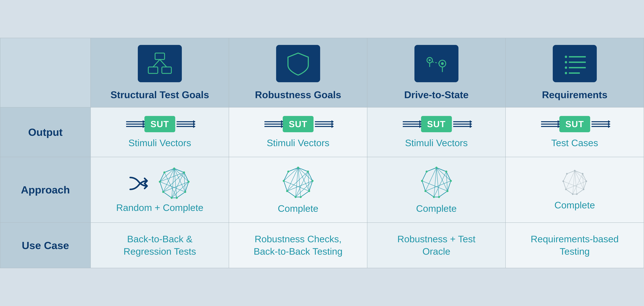 The width and height of the screenshot is (644, 306). Describe the element at coordinates (46, 245) in the screenshot. I see `usecase-row-label: Use Case` at that location.